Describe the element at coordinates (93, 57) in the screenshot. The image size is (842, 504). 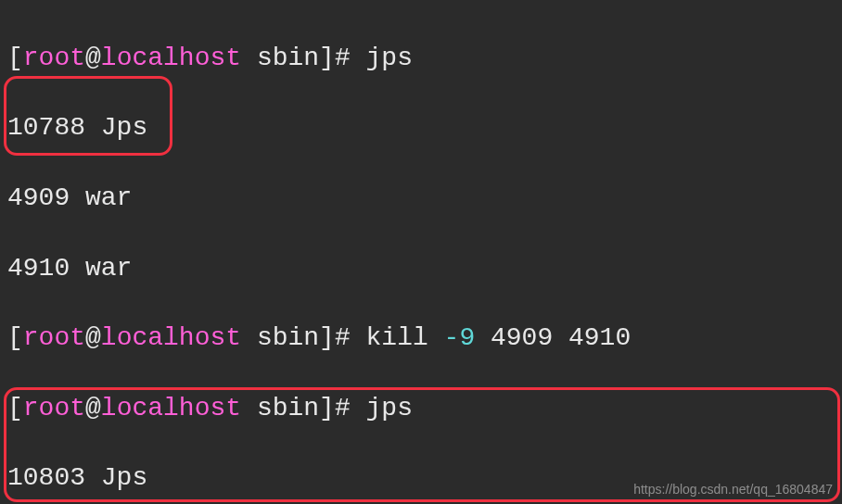
I see `at-sign: @` at that location.